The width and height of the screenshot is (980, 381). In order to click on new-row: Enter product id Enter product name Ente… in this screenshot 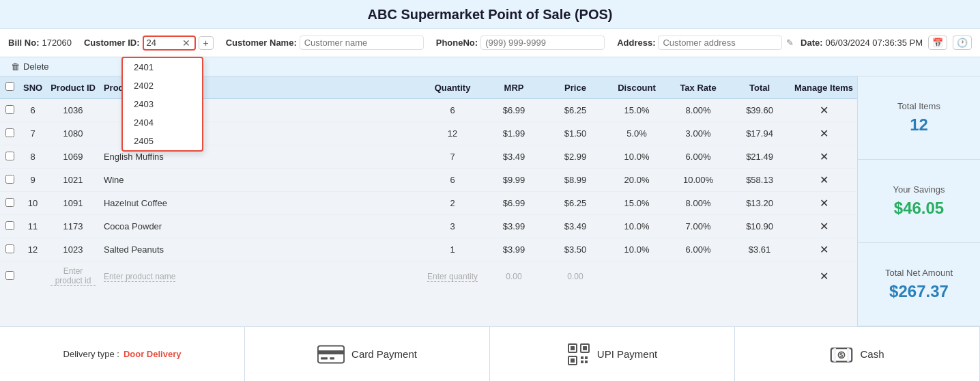, I will do `click(429, 277)`.